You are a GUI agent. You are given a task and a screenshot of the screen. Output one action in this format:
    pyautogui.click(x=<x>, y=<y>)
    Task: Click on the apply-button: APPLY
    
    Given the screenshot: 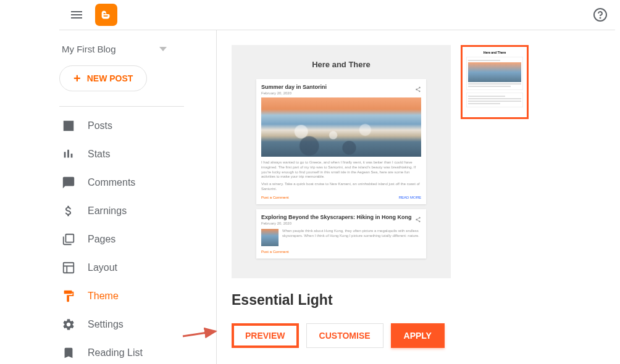 What is the action you would take?
    pyautogui.click(x=417, y=336)
    